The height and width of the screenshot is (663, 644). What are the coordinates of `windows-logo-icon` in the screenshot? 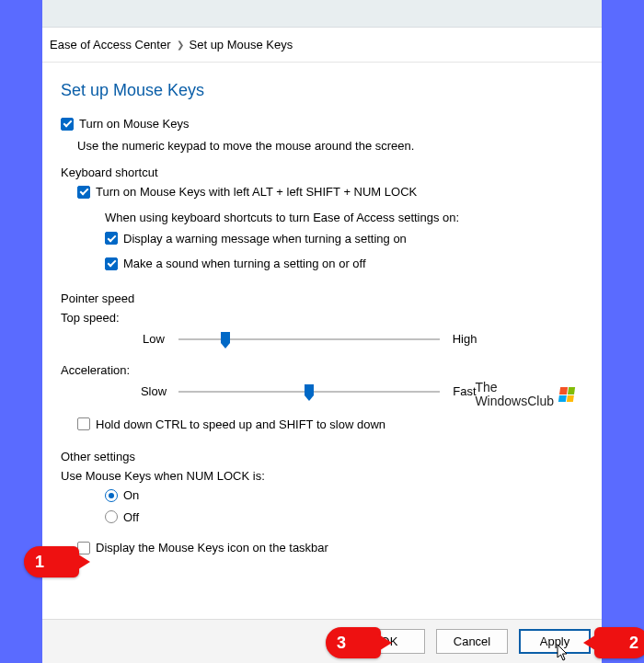 It's located at (567, 394).